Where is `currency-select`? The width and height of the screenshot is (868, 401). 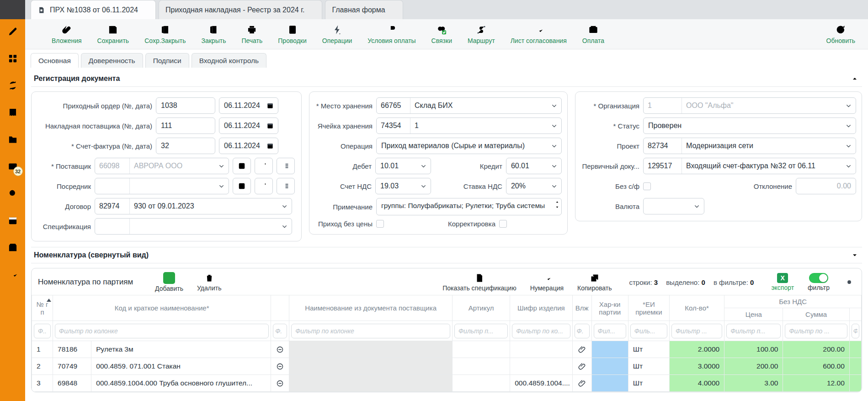
currency-select is located at coordinates (674, 206).